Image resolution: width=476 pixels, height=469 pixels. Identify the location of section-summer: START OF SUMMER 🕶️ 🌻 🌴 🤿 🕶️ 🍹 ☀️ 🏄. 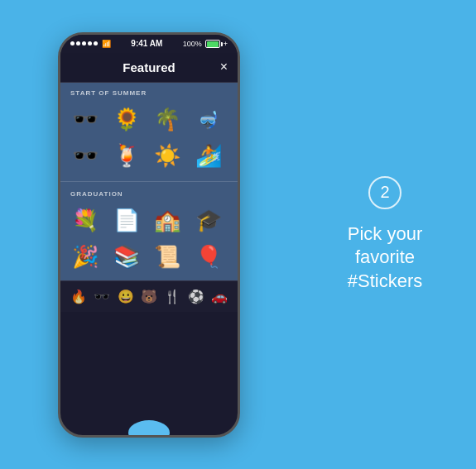
(149, 131).